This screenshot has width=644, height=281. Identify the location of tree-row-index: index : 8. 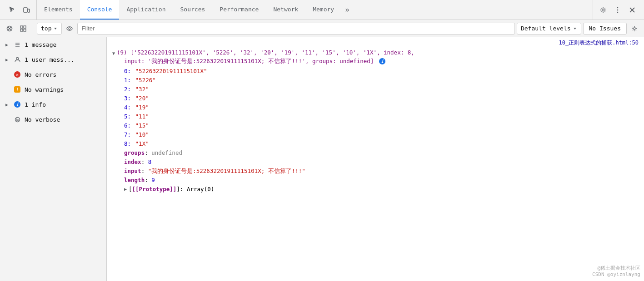
(384, 162).